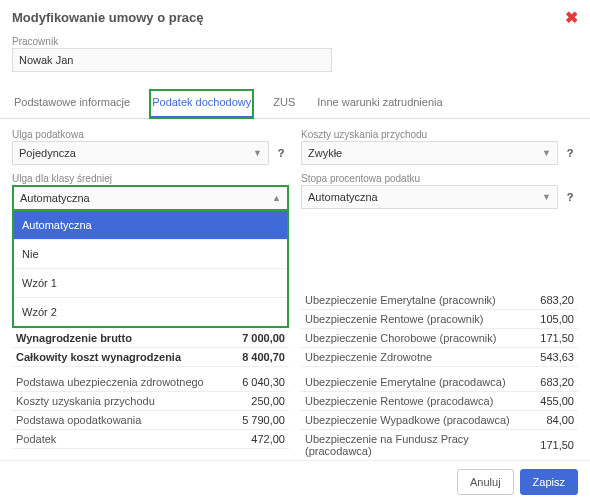 The width and height of the screenshot is (590, 503). I want to click on row-label: Ubezpieczenie Rentowe (pracownik), so click(416, 320).